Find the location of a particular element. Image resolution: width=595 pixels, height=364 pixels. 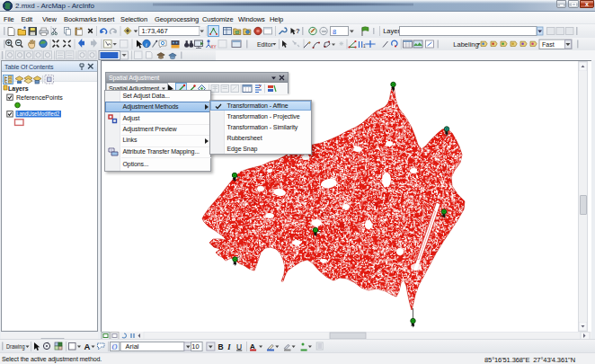

svg-text: XY is located at coordinates (214, 47).